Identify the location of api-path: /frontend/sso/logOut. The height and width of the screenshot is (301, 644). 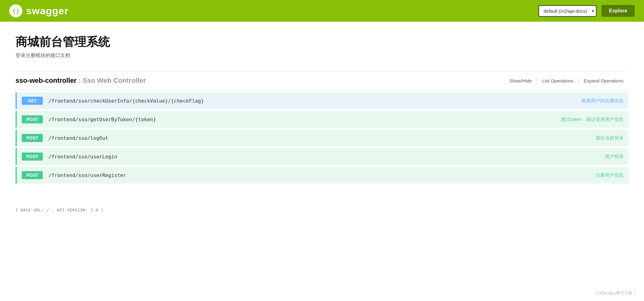
(319, 138).